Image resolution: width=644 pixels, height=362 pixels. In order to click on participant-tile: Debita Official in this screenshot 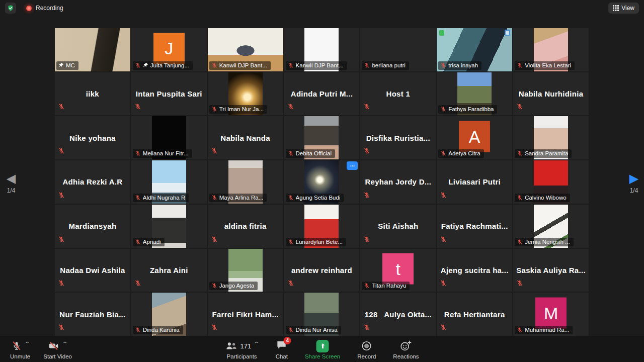, I will do `click(322, 138)`.